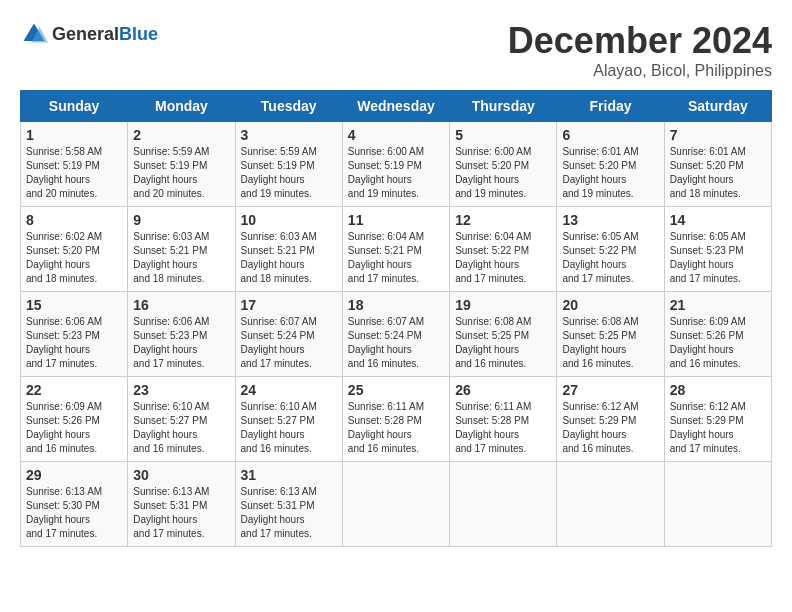 The height and width of the screenshot is (612, 792). Describe the element at coordinates (640, 71) in the screenshot. I see `location-title: Alayao, Bicol, Philippines` at that location.